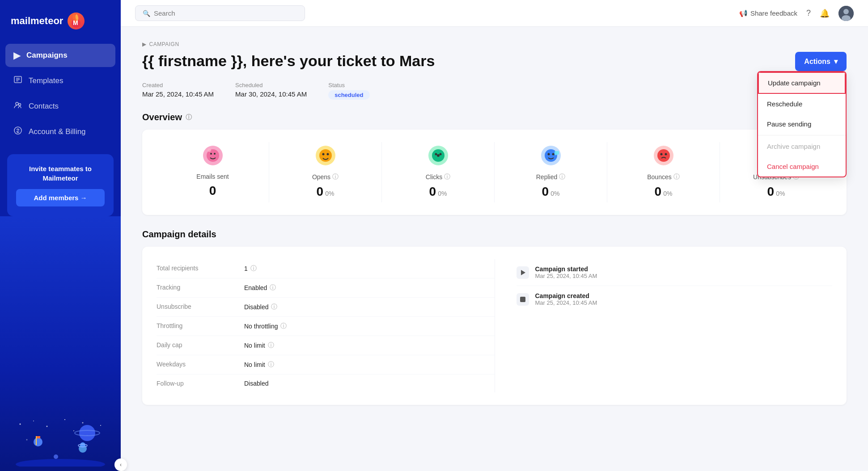 The width and height of the screenshot is (868, 471). Describe the element at coordinates (551, 157) in the screenshot. I see `replied-emoji` at that location.